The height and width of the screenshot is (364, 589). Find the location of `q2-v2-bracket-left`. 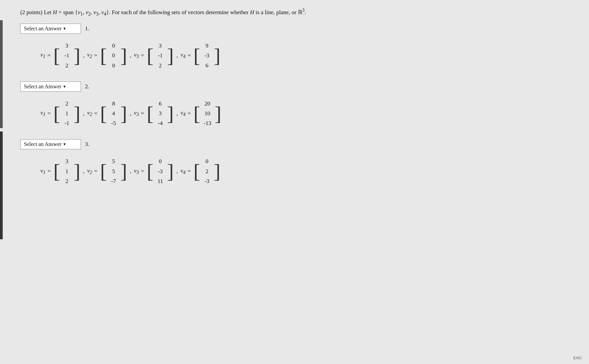

q2-v2-bracket-left is located at coordinates (104, 114).